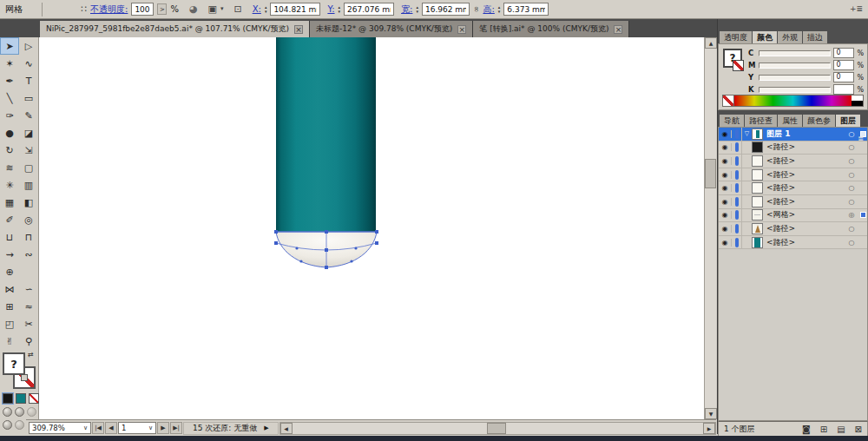 The image size is (868, 441). What do you see at coordinates (29, 254) in the screenshot?
I see `tool-button: ∾` at bounding box center [29, 254].